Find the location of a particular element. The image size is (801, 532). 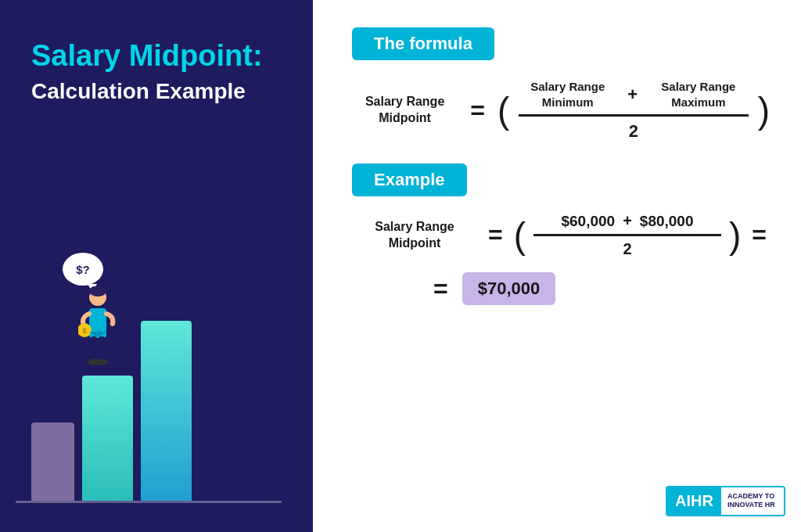

formula-badge: The formula is located at coordinates (423, 44).